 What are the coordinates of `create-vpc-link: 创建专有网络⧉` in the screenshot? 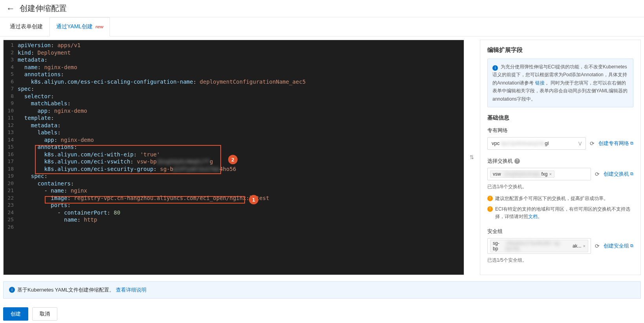 It's located at (616, 143).